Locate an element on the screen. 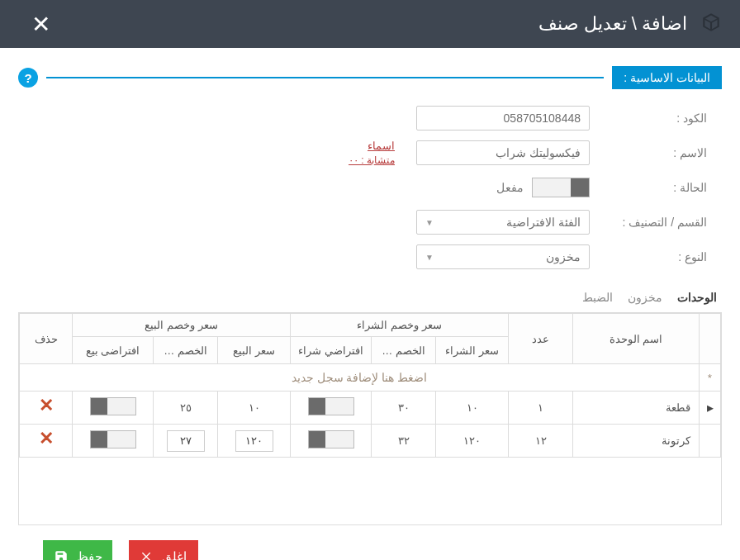  col-sell-default: افتراضى بيع is located at coordinates (113, 350).